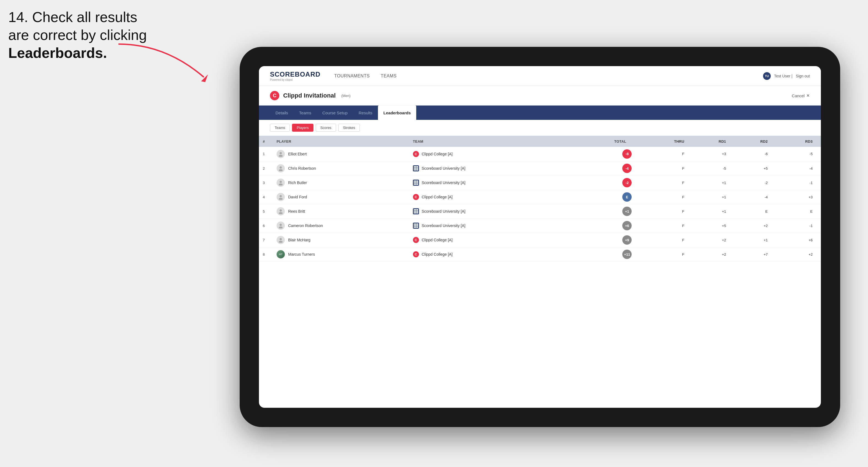 The image size is (868, 467). Describe the element at coordinates (751, 154) in the screenshot. I see `cell-rd2: -6` at that location.